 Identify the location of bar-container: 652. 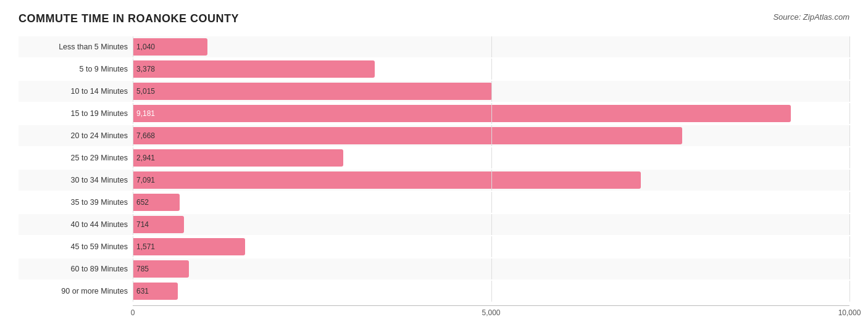
(491, 202).